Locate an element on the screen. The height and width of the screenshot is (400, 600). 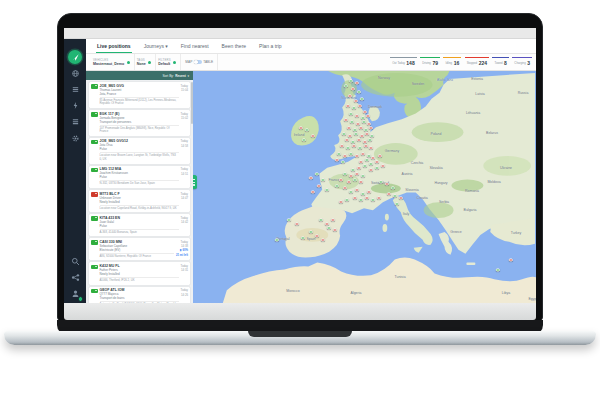
selector-vehicles: VEHICLESMasternaut_Demo is located at coordinates (113, 62).